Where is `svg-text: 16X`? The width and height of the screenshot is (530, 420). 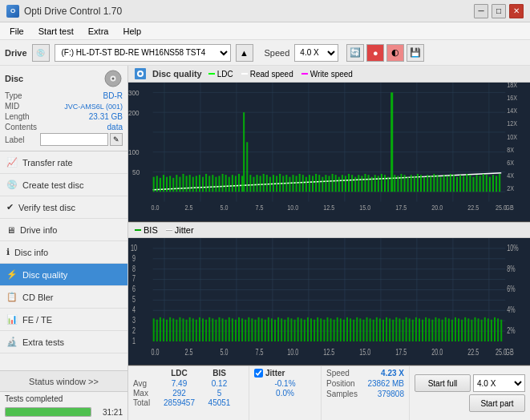 svg-text: 16X is located at coordinates (512, 99).